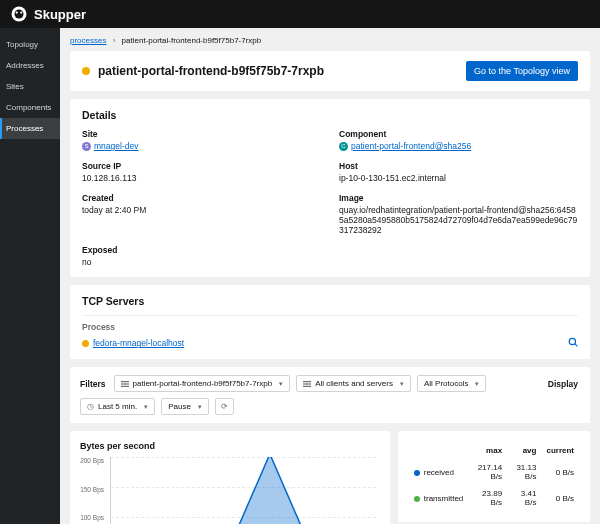 The image size is (600, 524). I want to click on component-badge-icon: C, so click(344, 146).